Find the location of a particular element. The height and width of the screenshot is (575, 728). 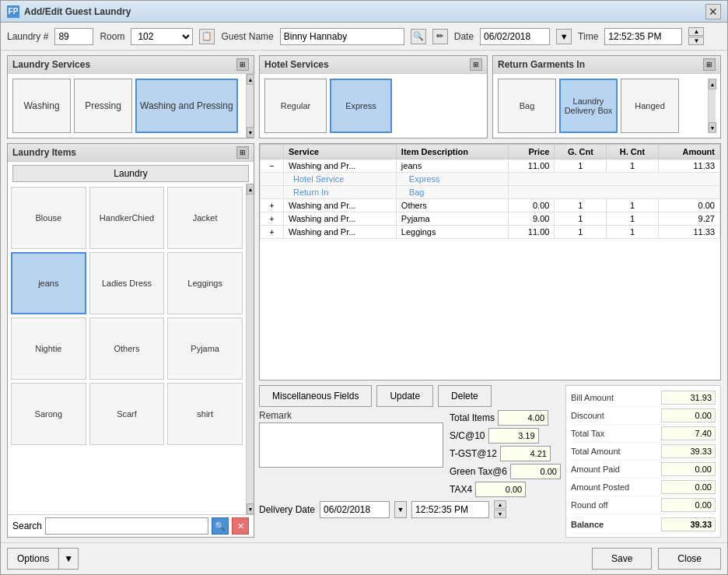

delivery-date-input is located at coordinates (355, 510).